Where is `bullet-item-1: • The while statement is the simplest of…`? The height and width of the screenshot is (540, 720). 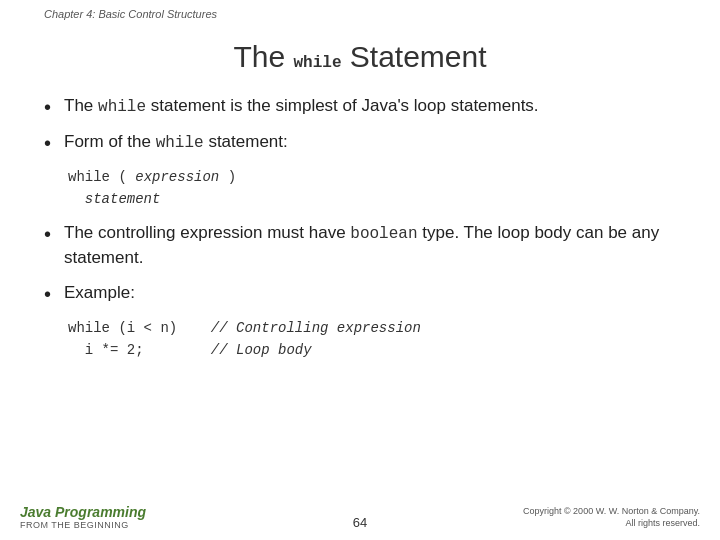
bullet-item-1: • The while statement is the simplest of… is located at coordinates (360, 107).